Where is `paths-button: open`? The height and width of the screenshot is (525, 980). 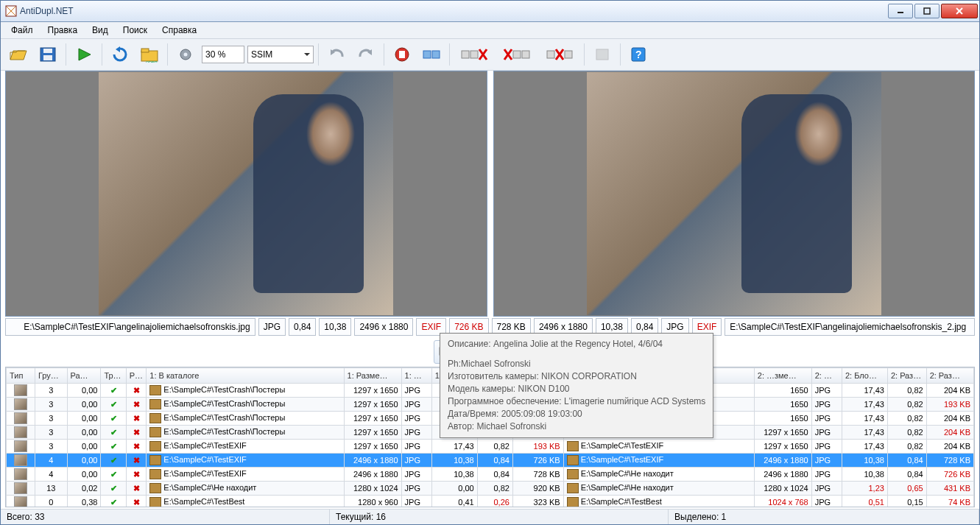 paths-button: open is located at coordinates (149, 54).